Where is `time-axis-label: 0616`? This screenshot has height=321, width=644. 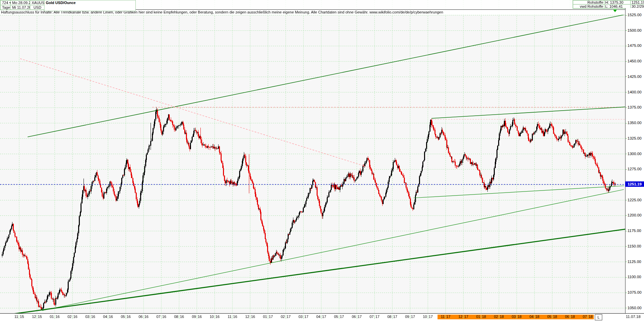
time-axis-label: 0616 is located at coordinates (144, 317).